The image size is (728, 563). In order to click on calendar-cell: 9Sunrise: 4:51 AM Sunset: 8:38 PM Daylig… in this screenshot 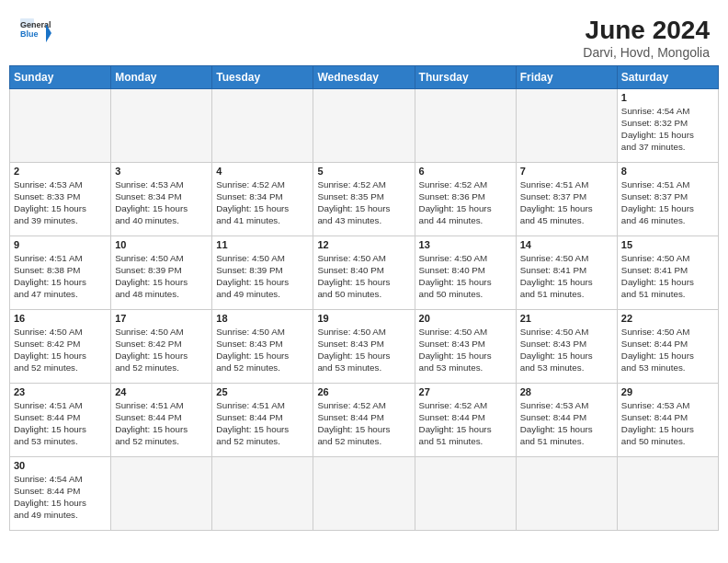, I will do `click(61, 272)`.